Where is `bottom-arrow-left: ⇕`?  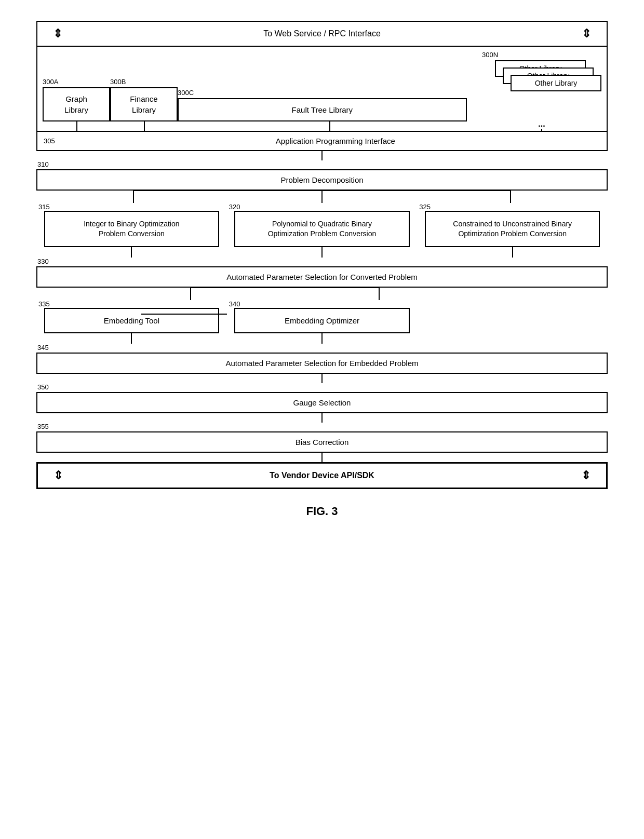 bottom-arrow-left: ⇕ is located at coordinates (58, 476).